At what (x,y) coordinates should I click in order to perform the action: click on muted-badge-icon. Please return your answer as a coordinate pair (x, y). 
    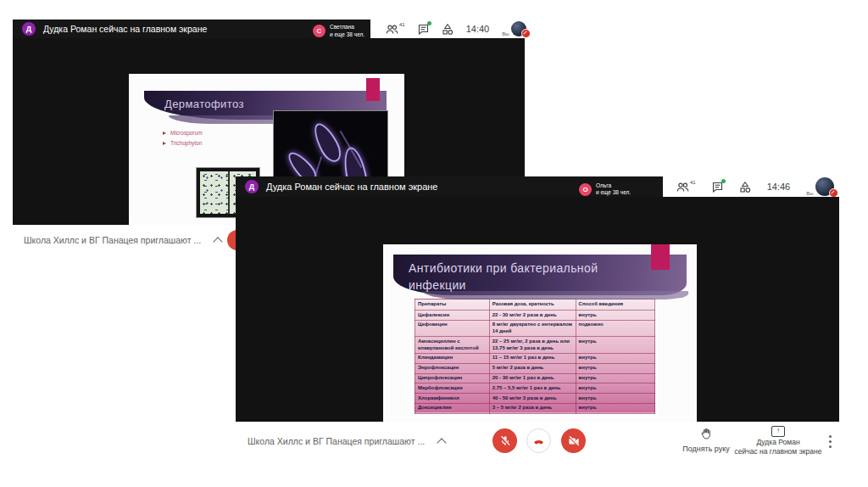
    Looking at the image, I should click on (526, 34).